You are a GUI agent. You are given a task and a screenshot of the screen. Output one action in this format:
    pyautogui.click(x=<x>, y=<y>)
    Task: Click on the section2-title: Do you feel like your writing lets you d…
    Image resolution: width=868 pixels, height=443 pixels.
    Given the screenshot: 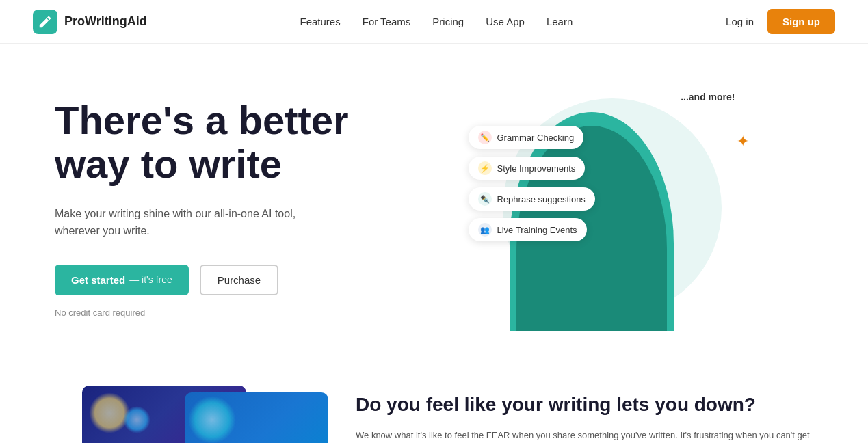 What is the action you would take?
    pyautogui.click(x=584, y=405)
    